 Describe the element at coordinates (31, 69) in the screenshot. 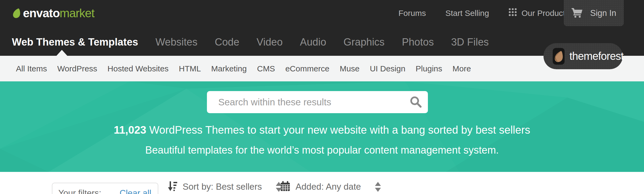

I see `subnav-all-items: All Items` at that location.